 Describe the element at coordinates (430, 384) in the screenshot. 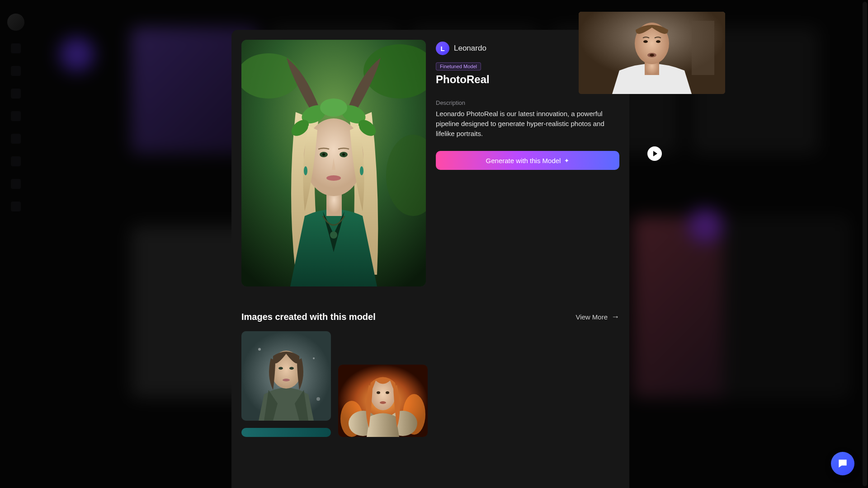

I see `example-thumbnails` at that location.